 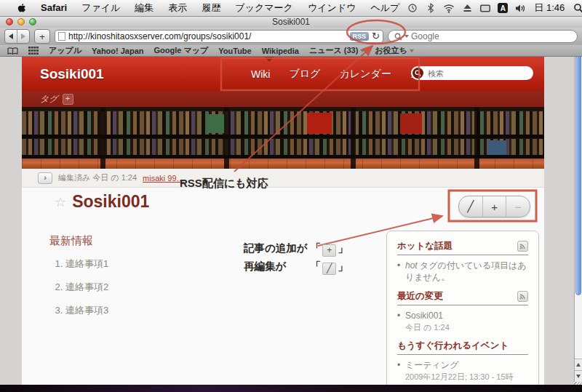 I want to click on news-list: 連絡事項1 連絡事項2 連絡事項3, so click(x=76, y=292).